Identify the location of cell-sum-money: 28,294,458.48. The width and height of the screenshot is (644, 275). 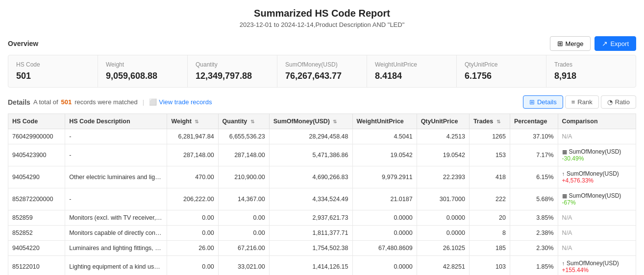
(311, 137).